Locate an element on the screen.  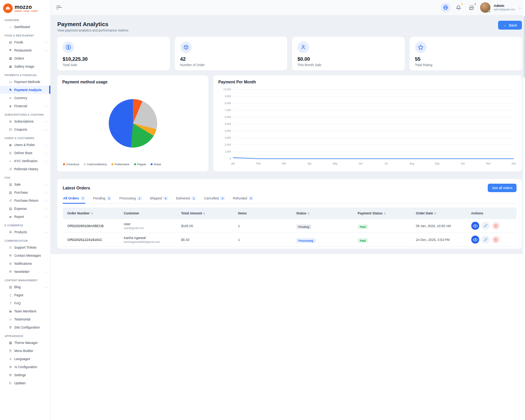
bell-icon: ⊚ is located at coordinates (10, 264).